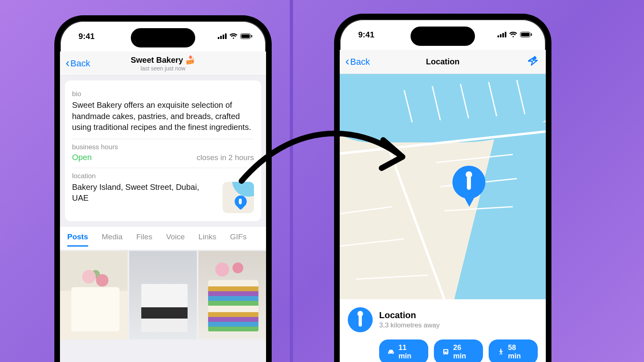  What do you see at coordinates (144, 193) in the screenshot?
I see `location-address: Bakery Island, Sweet Street, Dubai, UAE` at bounding box center [144, 193].